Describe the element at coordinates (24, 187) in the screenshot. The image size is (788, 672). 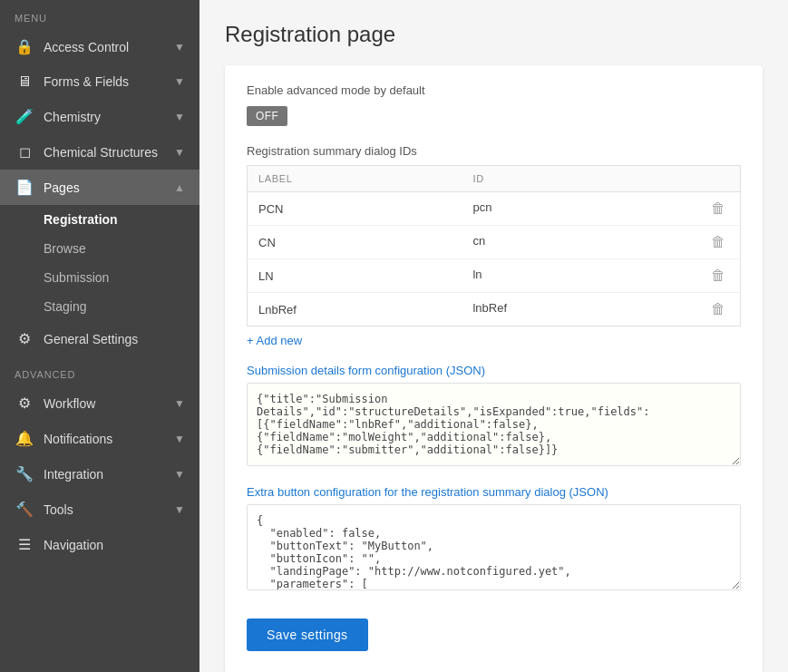
I see `pages-icon: 📄` at that location.